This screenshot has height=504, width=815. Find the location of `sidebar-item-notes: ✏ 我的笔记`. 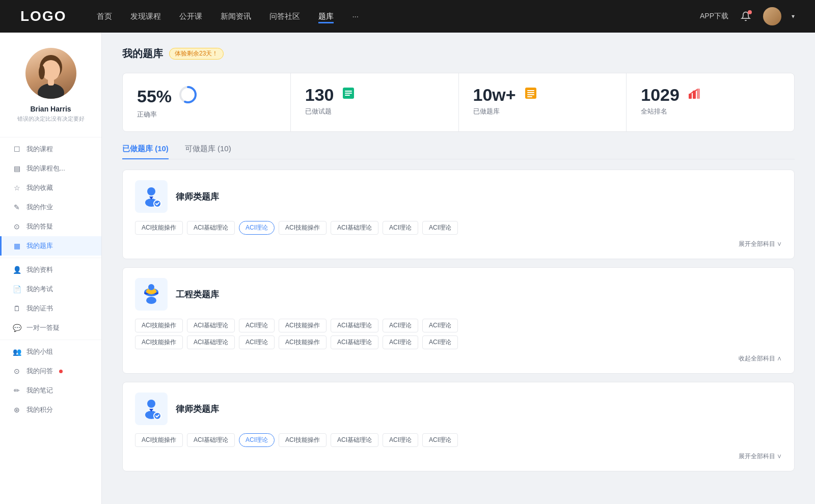

sidebar-item-notes: ✏ 我的笔记 is located at coordinates (51, 390).